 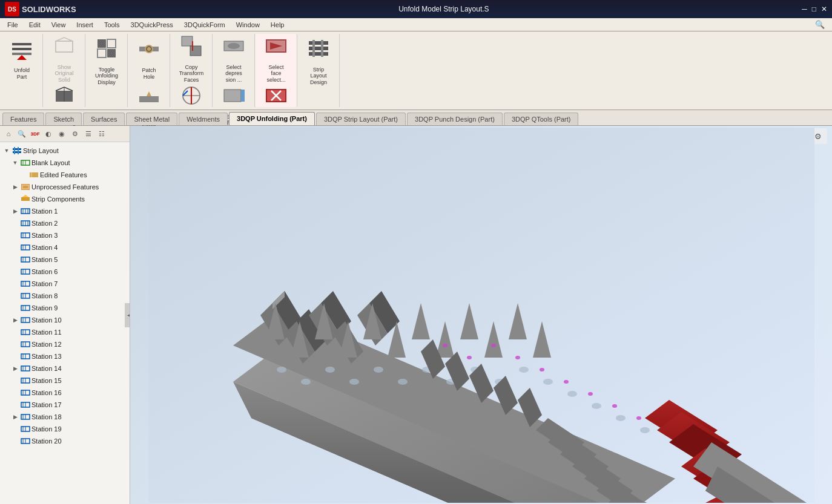 I want to click on select-face-select-button: Selectfaceselect..., so click(x=276, y=59).